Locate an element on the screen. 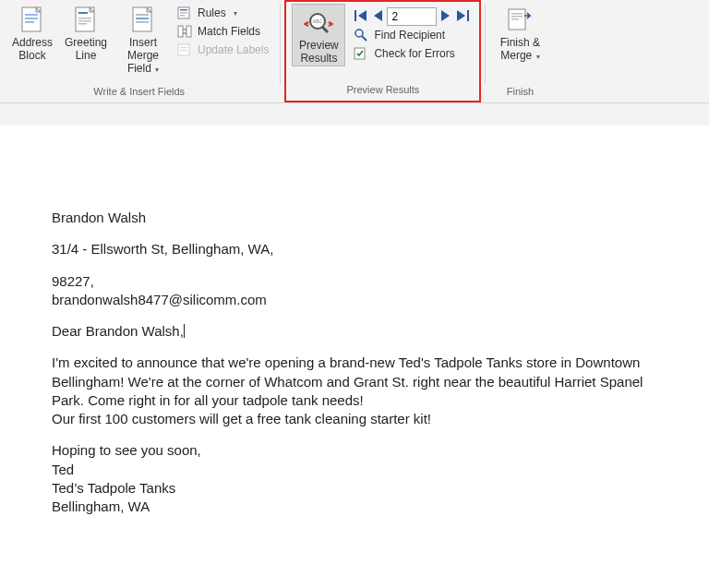 The width and height of the screenshot is (709, 588). group-write-insert: Address Block Greeting Line is located at coordinates (138, 52).